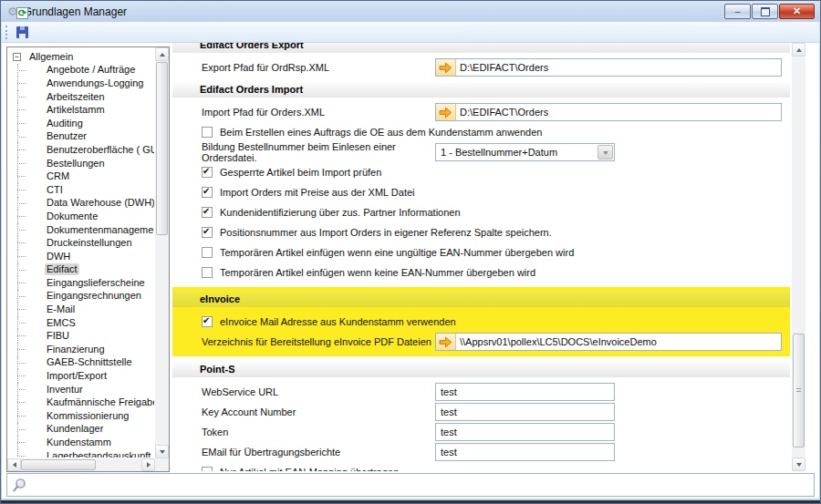  I want to click on dropdown: 1 - Bestellnummer+Datum, so click(525, 152).